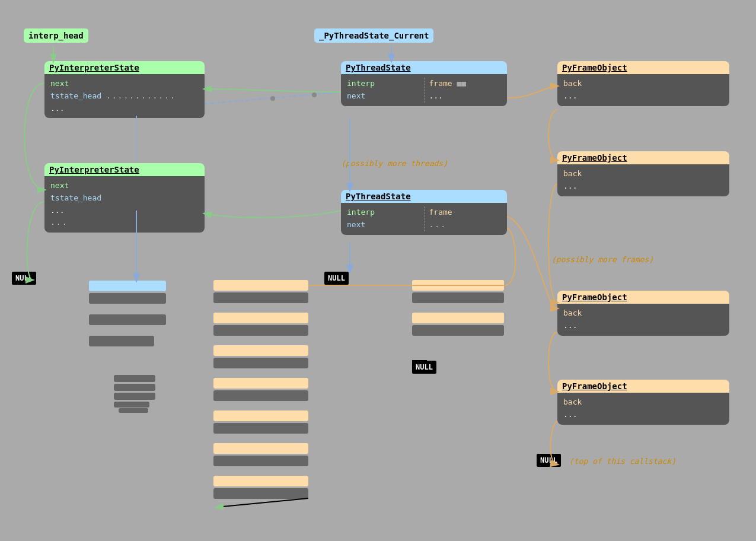 The image size is (756, 541). Describe the element at coordinates (643, 402) in the screenshot. I see `frame-object-4: PyFrameObject back ...` at that location.